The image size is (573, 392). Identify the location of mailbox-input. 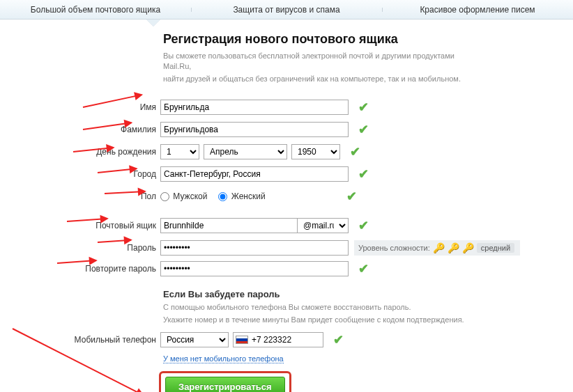
(229, 226).